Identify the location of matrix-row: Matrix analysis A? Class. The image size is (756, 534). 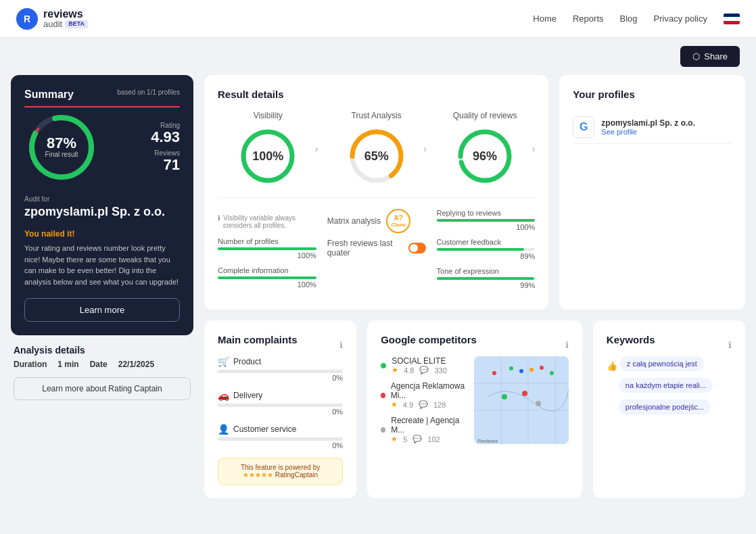
(377, 221).